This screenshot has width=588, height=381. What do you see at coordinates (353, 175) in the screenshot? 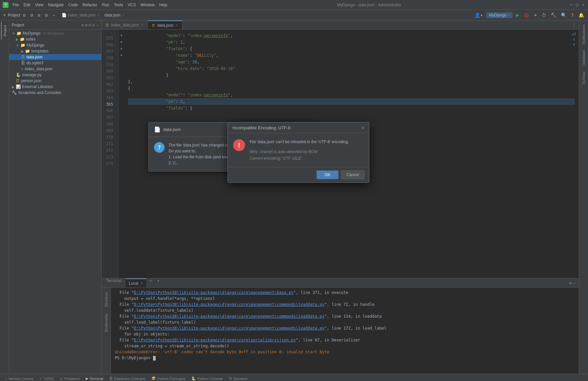
I see `dialog-cancel-button: Cancel` at bounding box center [353, 175].